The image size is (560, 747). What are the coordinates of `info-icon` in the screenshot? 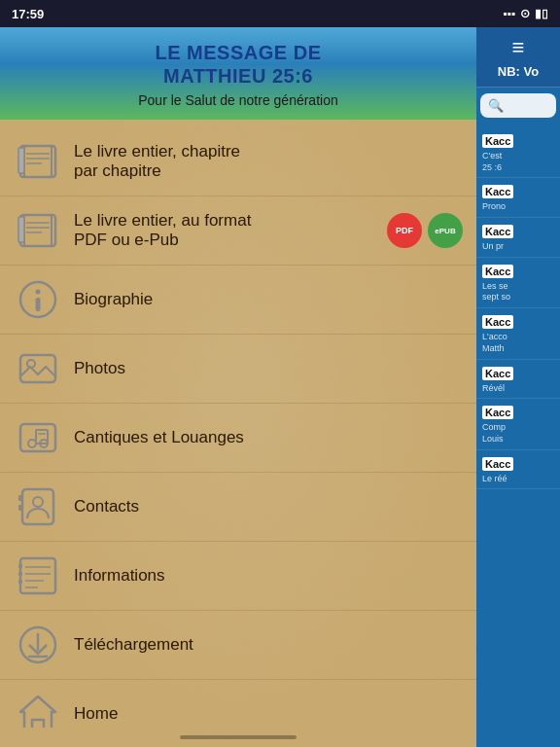 It's located at (38, 300).